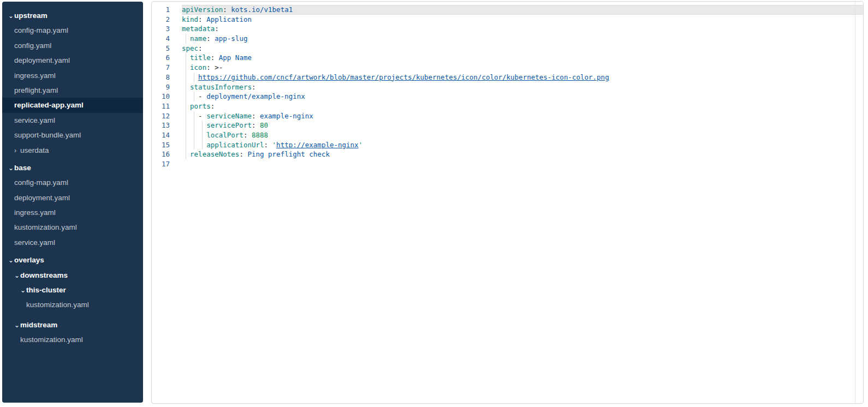 The image size is (868, 407). What do you see at coordinates (73, 168) in the screenshot?
I see `tree-folder-base: ⌄base` at bounding box center [73, 168].